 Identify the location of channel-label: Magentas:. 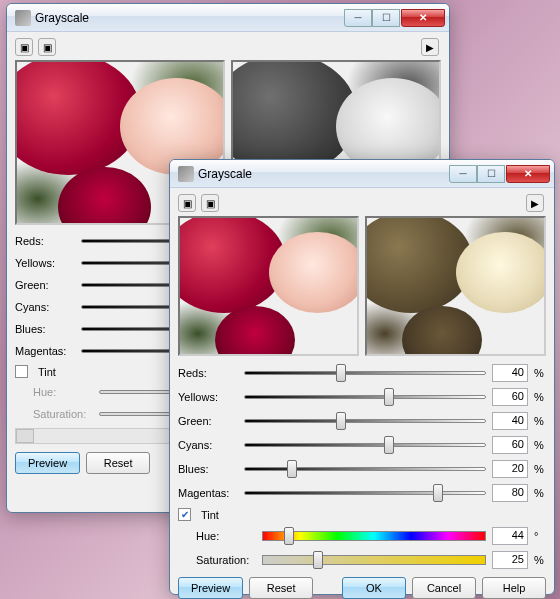
(208, 493).